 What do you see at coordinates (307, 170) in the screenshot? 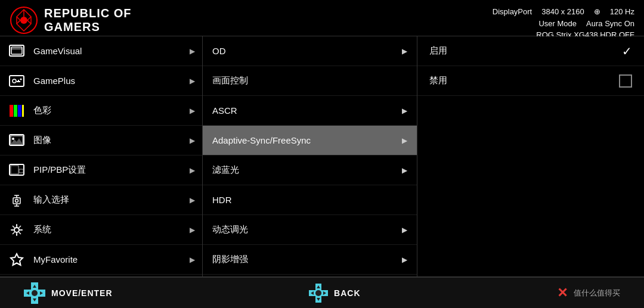
I see `blue-light-label: 滤蓝光` at bounding box center [307, 170].